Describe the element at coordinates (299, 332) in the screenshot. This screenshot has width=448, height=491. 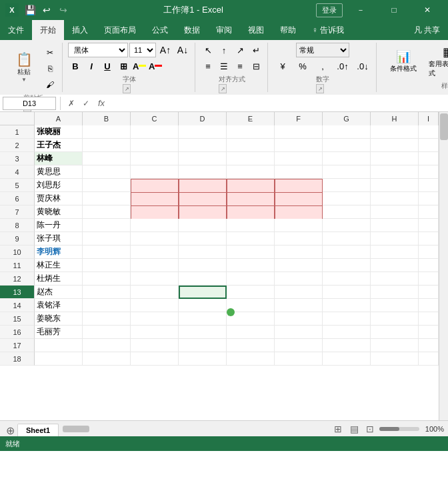
I see `cell-f16` at that location.